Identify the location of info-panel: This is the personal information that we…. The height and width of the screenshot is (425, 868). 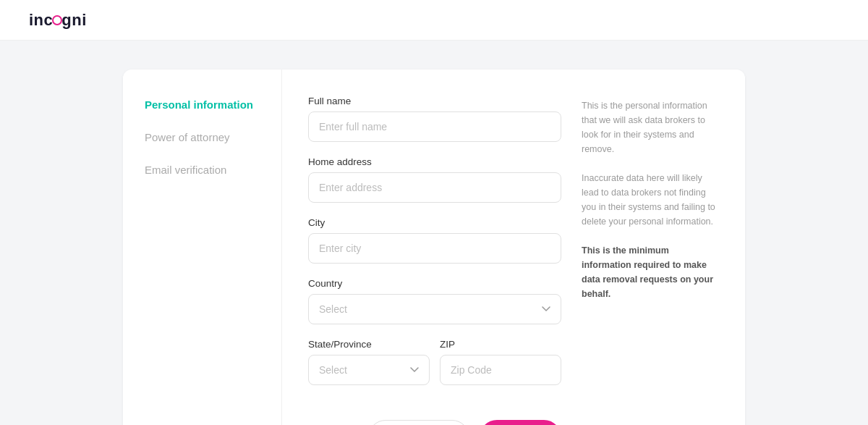
(650, 261).